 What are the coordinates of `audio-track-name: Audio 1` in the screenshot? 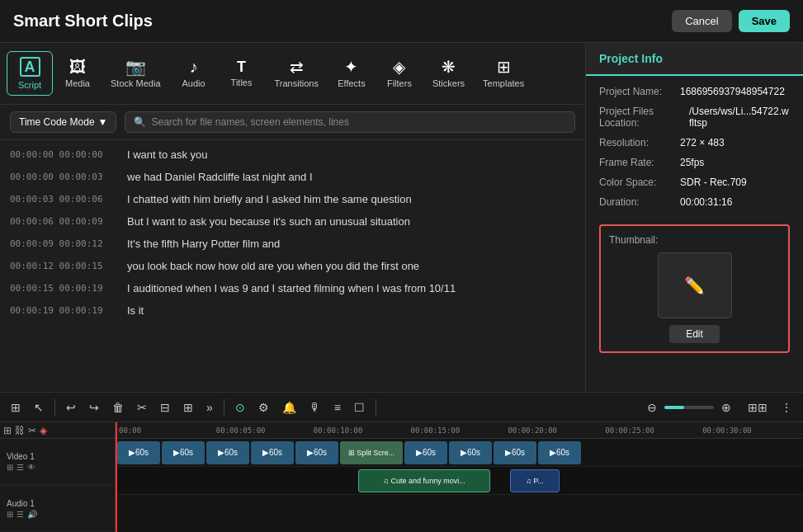 It's located at (58, 503).